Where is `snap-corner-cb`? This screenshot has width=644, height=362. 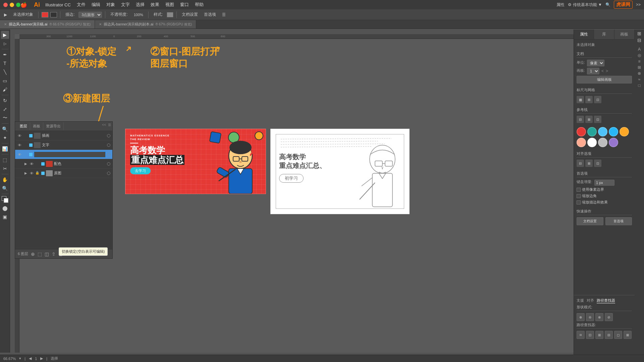
snap-corner-cb is located at coordinates (579, 196).